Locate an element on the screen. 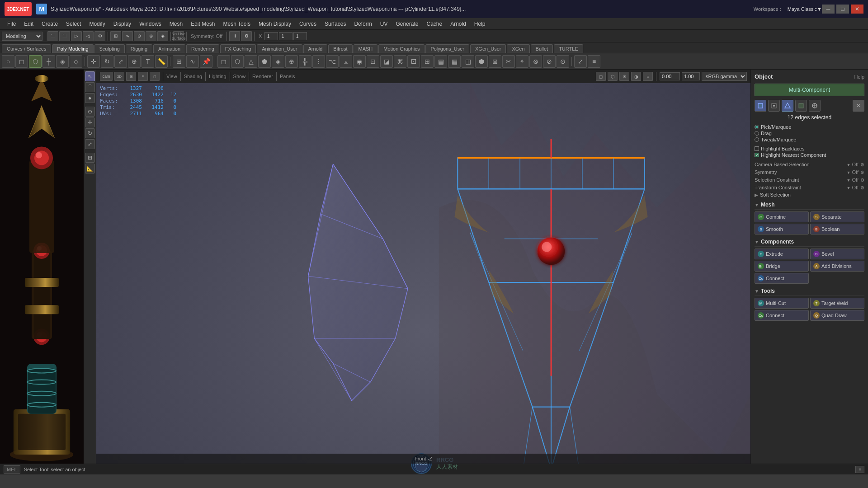 The width and height of the screenshot is (868, 488). vp-btn-renderer: ◻ is located at coordinates (155, 76).